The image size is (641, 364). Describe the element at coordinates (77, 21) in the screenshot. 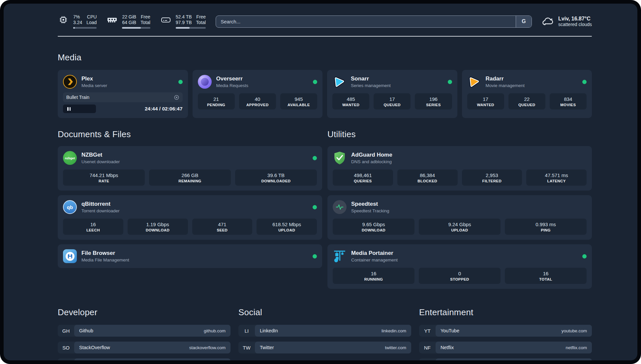

I see `cpu-stat: 7% 3.24 CPU Load` at that location.